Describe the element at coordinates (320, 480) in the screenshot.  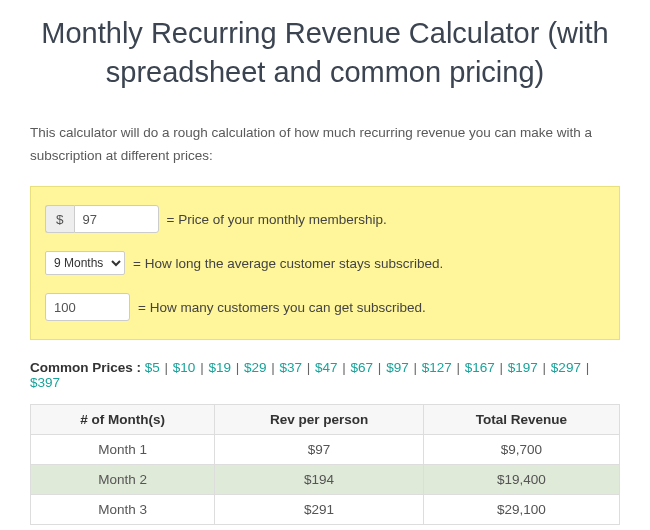
I see `table-cell: $194` at that location.